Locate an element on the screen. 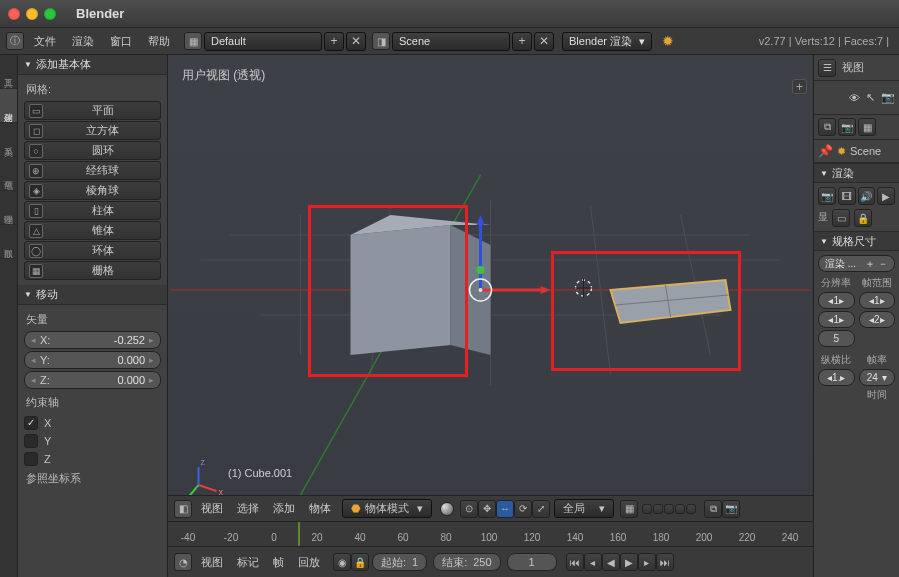  jump-end-icon: ⏭ is located at coordinates (665, 562).